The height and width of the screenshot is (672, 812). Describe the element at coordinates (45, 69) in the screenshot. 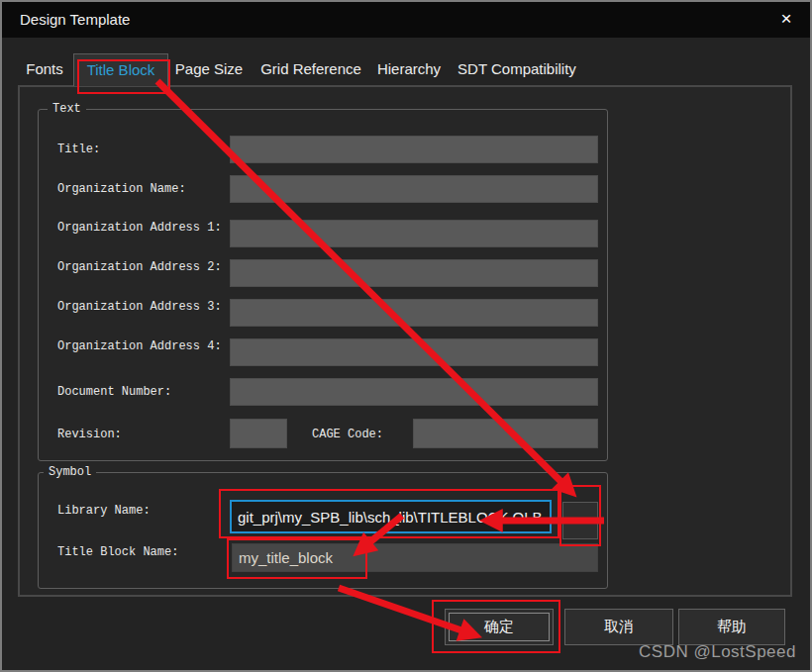

I see `tab-fonts: Fonts` at that location.